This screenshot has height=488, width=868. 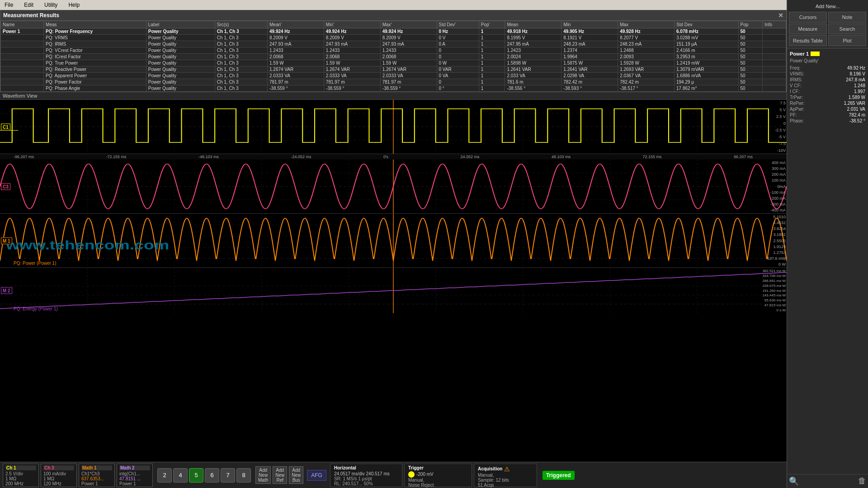 What do you see at coordinates (827, 41) in the screenshot?
I see `bot-btn-row: Results Table Plot` at bounding box center [827, 41].